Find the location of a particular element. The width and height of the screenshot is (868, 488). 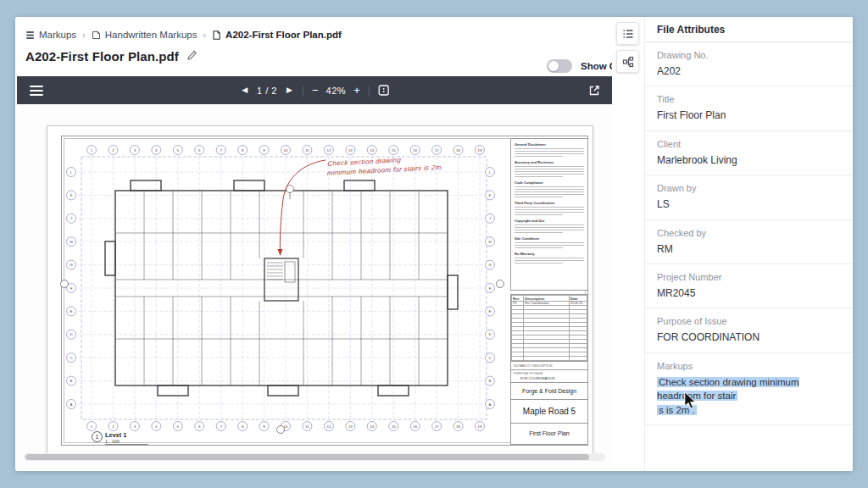

svg-text: J is located at coordinates (71, 219).